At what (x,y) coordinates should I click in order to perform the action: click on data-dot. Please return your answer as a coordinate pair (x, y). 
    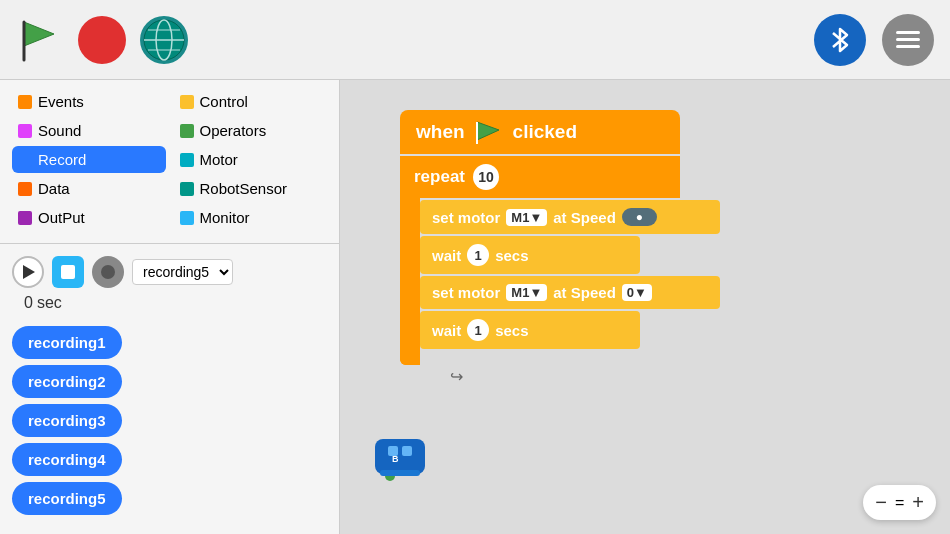
    Looking at the image, I should click on (25, 189).